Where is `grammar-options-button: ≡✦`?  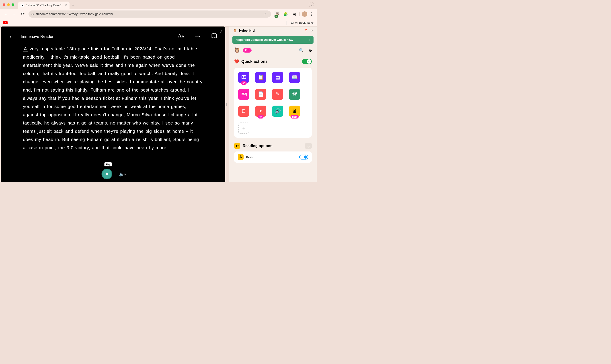
grammar-options-button: ≡✦ is located at coordinates (198, 37).